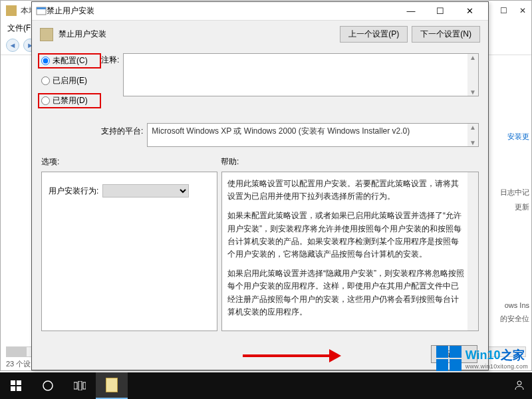  Describe the element at coordinates (440, 11) in the screenshot. I see `maximize-button: ☐` at that location.